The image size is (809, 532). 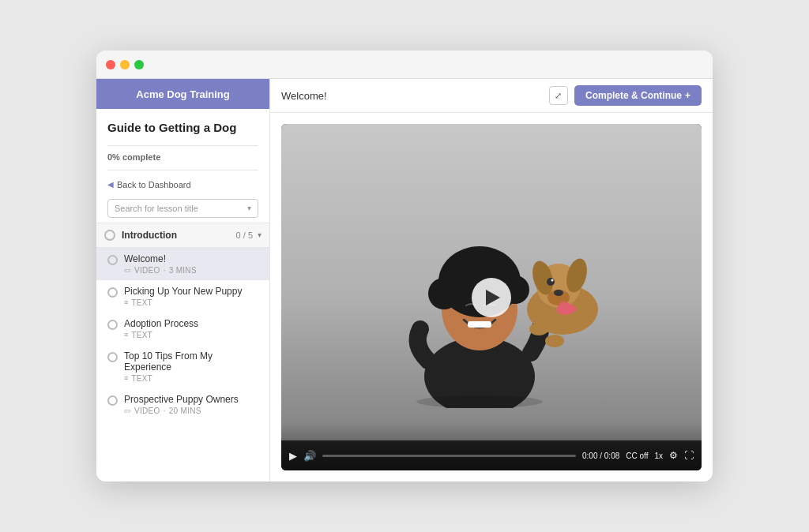 I want to click on lesson-meta: ▭ VIDEO · 3 MINS, so click(x=160, y=270).